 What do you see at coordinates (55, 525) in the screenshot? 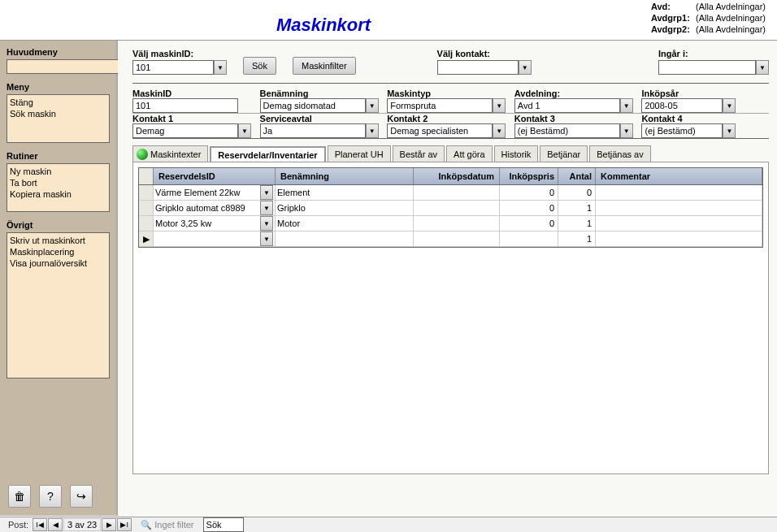
I see `nav-prev-icon: ◀` at bounding box center [55, 525].